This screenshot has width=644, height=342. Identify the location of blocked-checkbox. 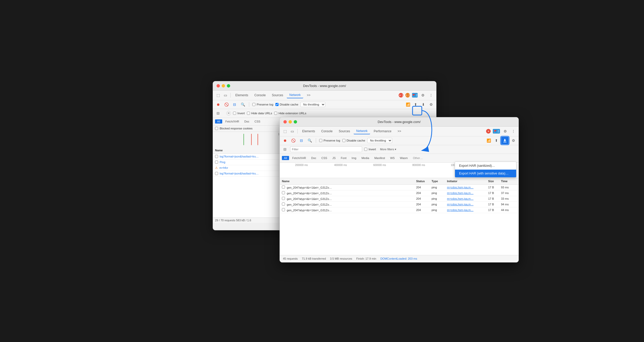
(217, 128).